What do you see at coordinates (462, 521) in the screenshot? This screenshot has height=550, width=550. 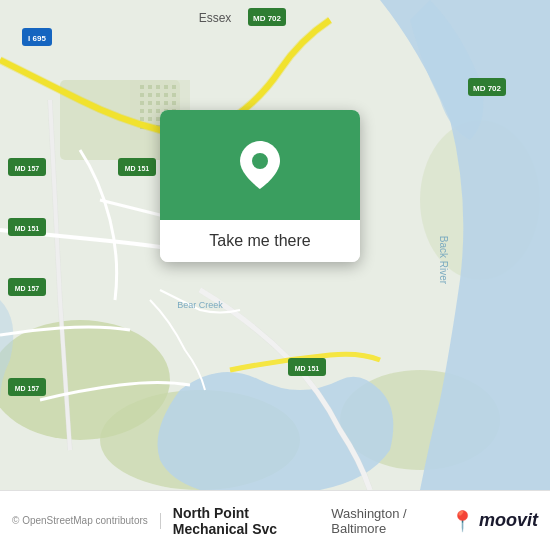 I see `moovit-pin-icon: 📍` at bounding box center [462, 521].